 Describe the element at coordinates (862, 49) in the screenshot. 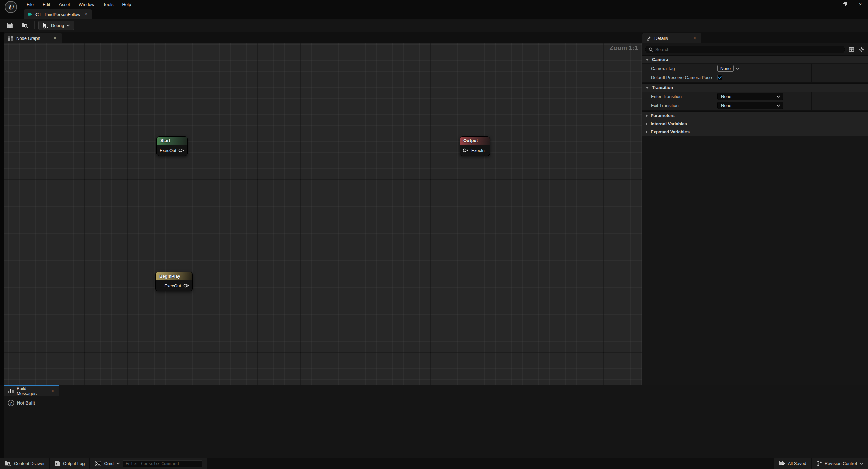

I see `details-settings-button` at that location.